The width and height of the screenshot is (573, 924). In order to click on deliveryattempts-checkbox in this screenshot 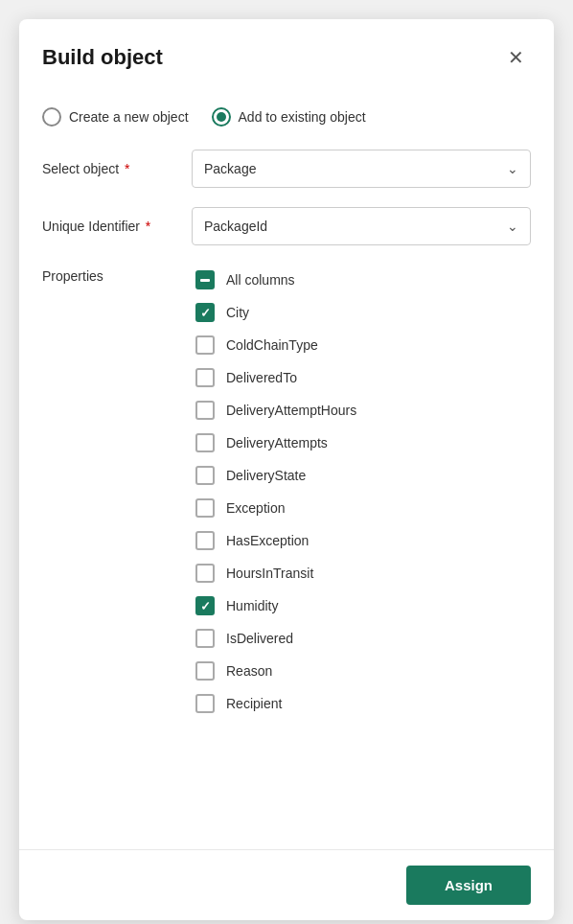, I will do `click(205, 443)`.